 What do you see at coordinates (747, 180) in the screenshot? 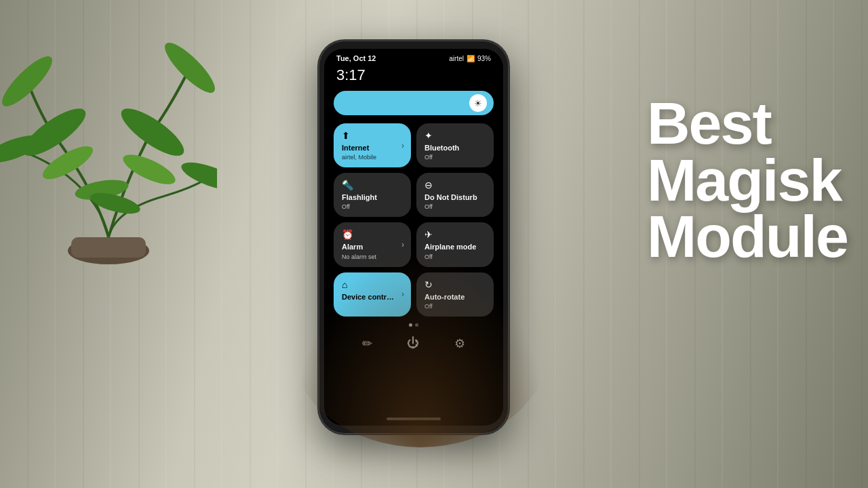
I see `overlay-line2: Magisk` at bounding box center [747, 180].